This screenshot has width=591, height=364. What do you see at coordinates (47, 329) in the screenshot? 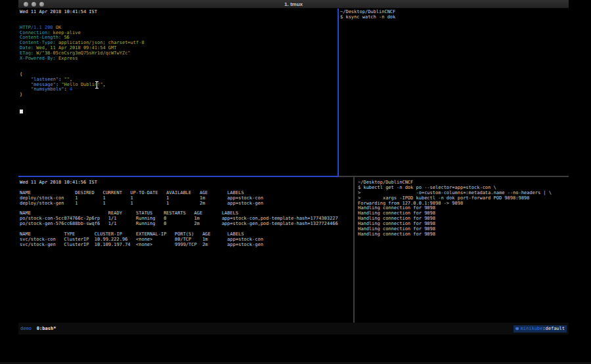
I see `window-tab-bash: 0:bash*` at bounding box center [47, 329].